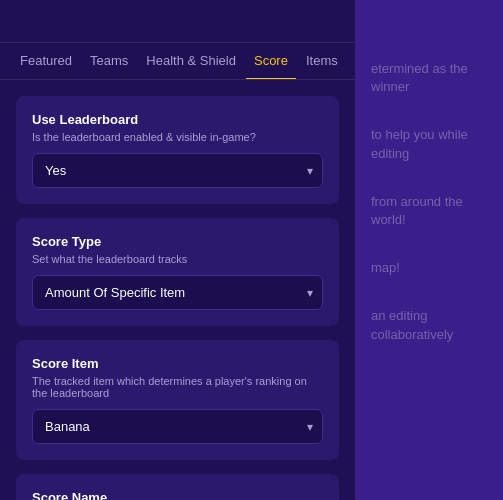 The image size is (503, 500). What do you see at coordinates (109, 62) in the screenshot?
I see `tab-teams: Teams` at bounding box center [109, 62].